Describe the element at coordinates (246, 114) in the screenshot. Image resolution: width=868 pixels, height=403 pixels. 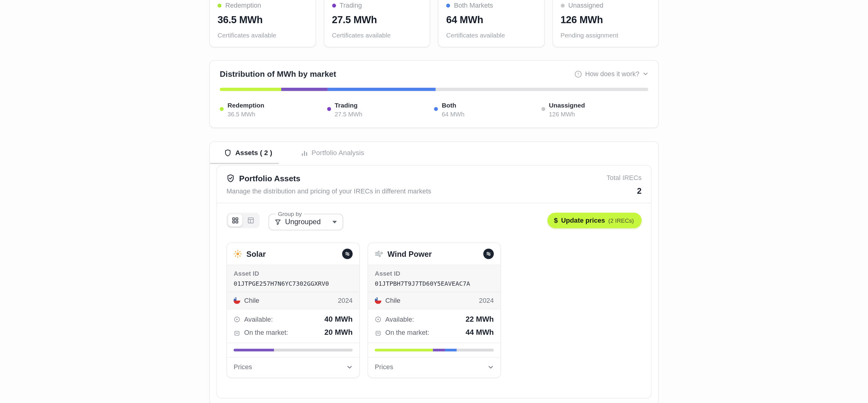
I see `legend-value: 36.5 MWh` at that location.